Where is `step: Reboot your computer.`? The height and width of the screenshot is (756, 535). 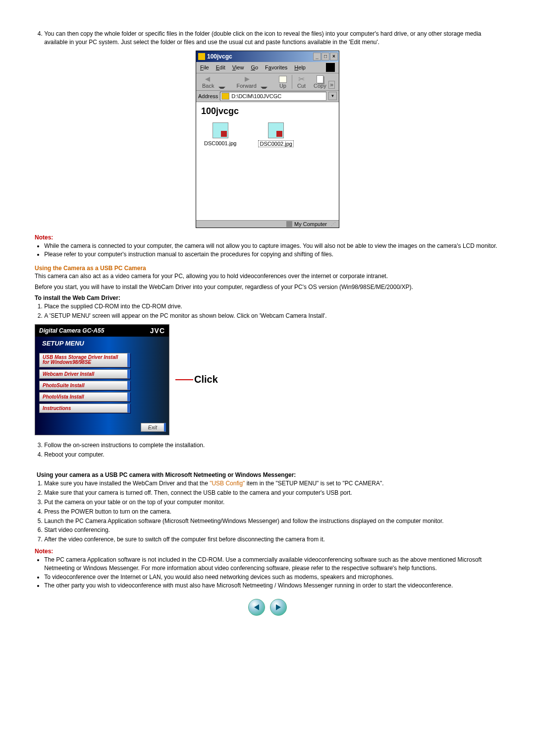
step: Reboot your computer. is located at coordinates (272, 455).